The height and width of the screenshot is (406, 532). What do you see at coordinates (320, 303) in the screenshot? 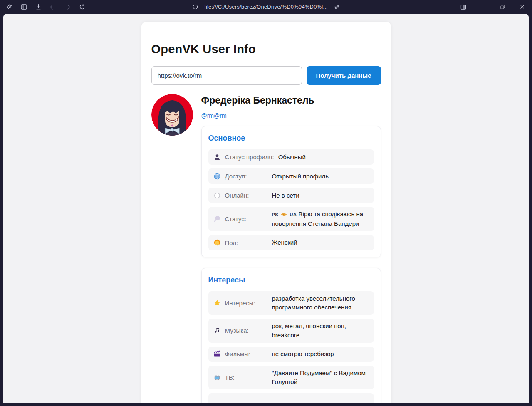
I see `info-row-value: разработка увеселительного программного …` at bounding box center [320, 303].